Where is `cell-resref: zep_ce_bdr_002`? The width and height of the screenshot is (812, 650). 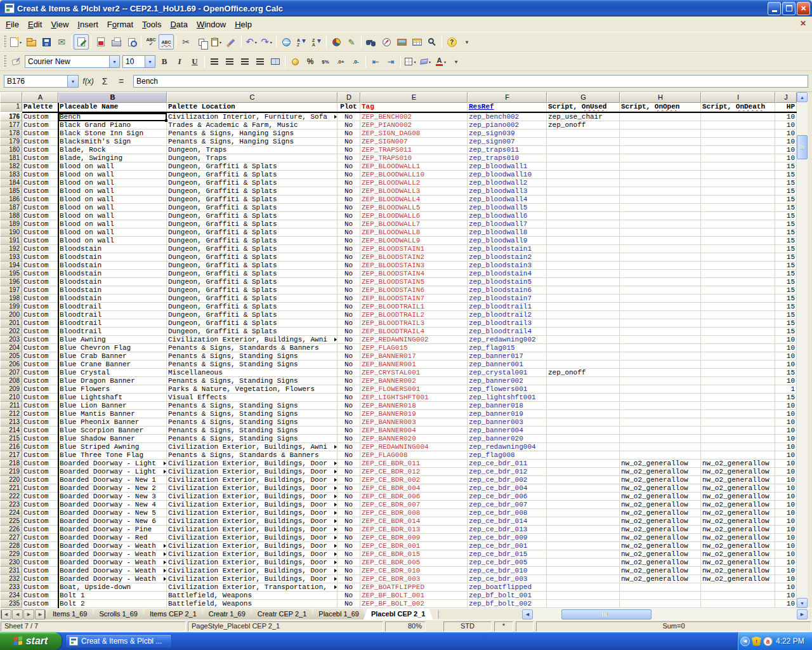
cell-resref: zep_ce_bdr_002 is located at coordinates (508, 480).